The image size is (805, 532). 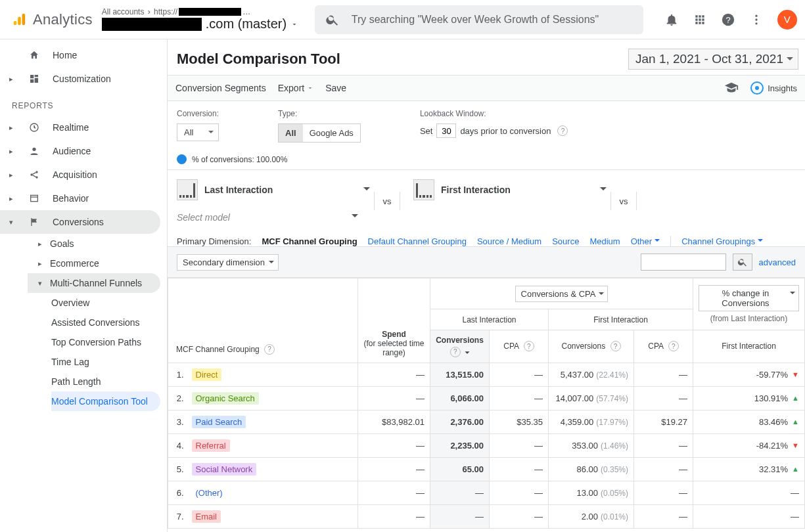 I want to click on table-row: 4.Referral—2,235.00—353.00(1.46%)—-84.21…, so click(x=486, y=445).